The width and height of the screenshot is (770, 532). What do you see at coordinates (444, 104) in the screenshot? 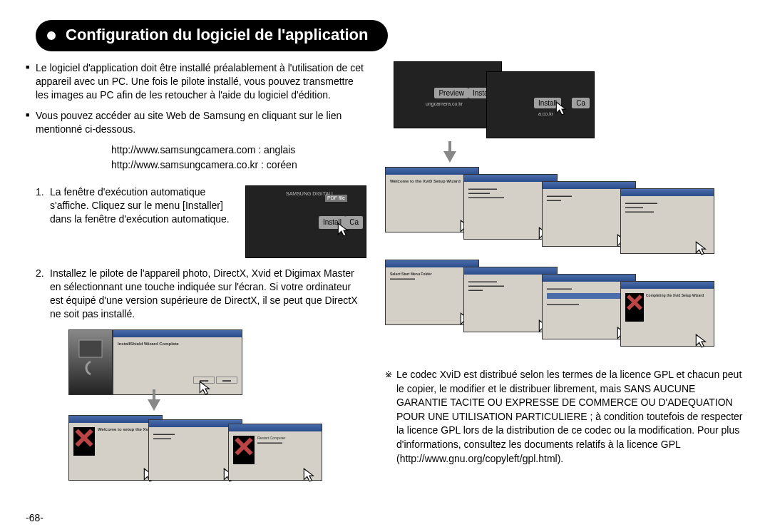
I see `url-fragment: ungcamera.co.kr` at bounding box center [444, 104].